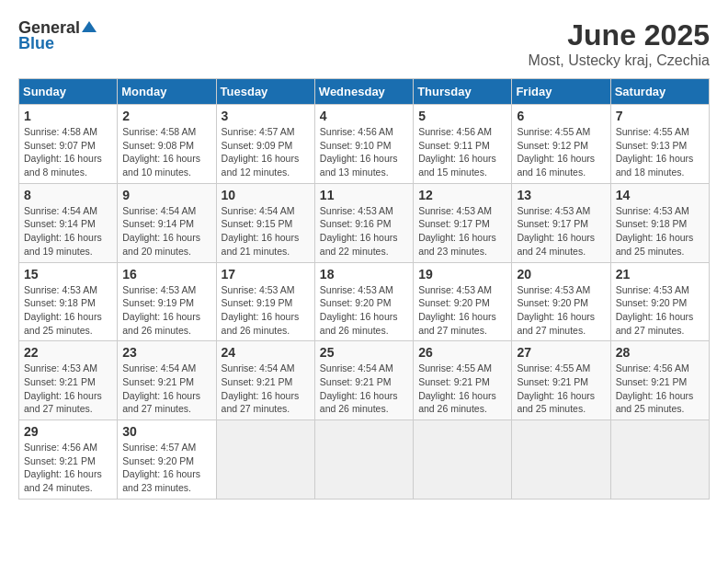  Describe the element at coordinates (167, 144) in the screenshot. I see `table-row: 2Sunrise: 4:58 AM Sunset: 9:08 PM Daylig…` at that location.